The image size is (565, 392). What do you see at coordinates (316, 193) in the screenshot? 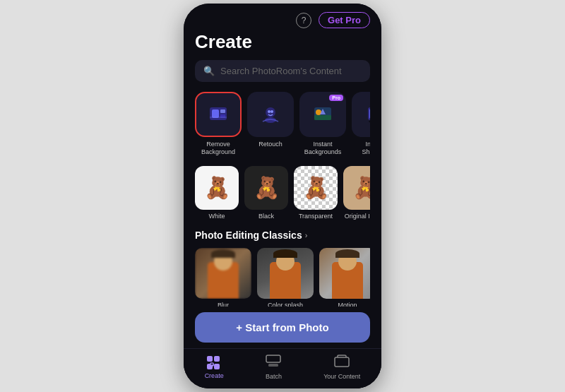
I see `bg-option-transparent: 🧸 Transparent` at bounding box center [316, 193].